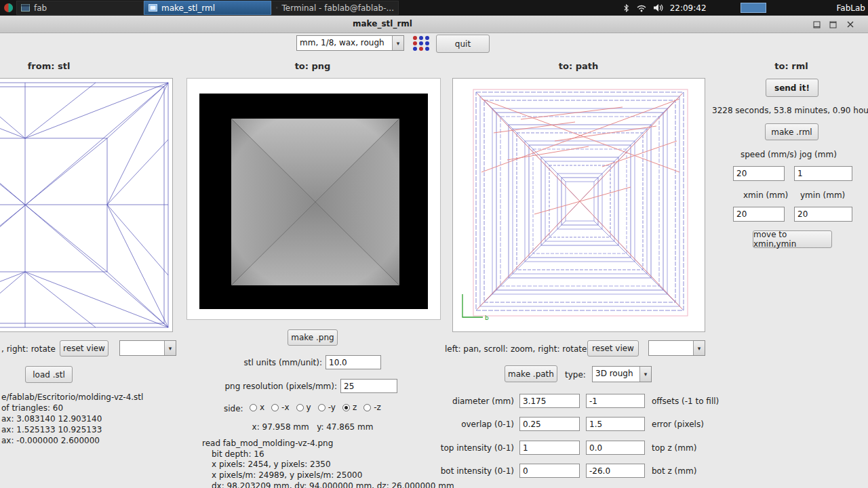  I want to click on path-viewport-hint: left: pan, scroll: zoom, right: rotate, so click(515, 349).